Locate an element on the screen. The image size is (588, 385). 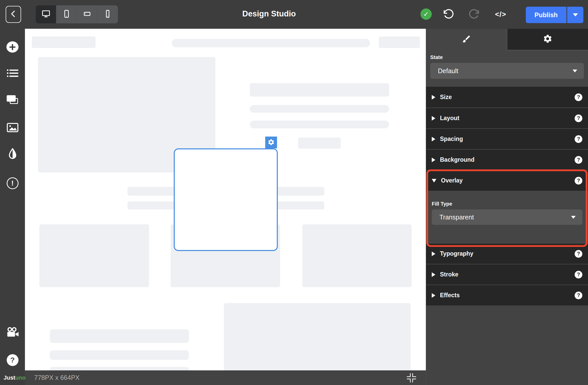
alert-icon: ! is located at coordinates (13, 183).